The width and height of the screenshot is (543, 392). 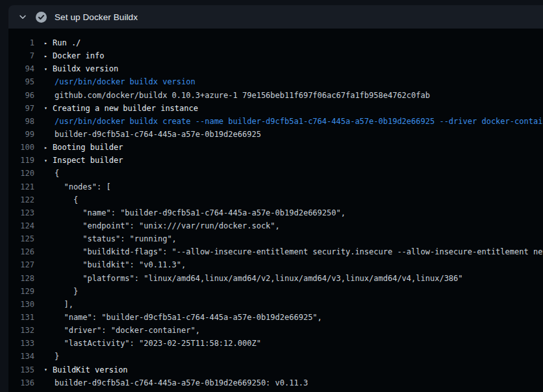 What do you see at coordinates (299, 252) in the screenshot?
I see `line-text: "buildkitd-flags": "--allow-insecure-ent…` at bounding box center [299, 252].